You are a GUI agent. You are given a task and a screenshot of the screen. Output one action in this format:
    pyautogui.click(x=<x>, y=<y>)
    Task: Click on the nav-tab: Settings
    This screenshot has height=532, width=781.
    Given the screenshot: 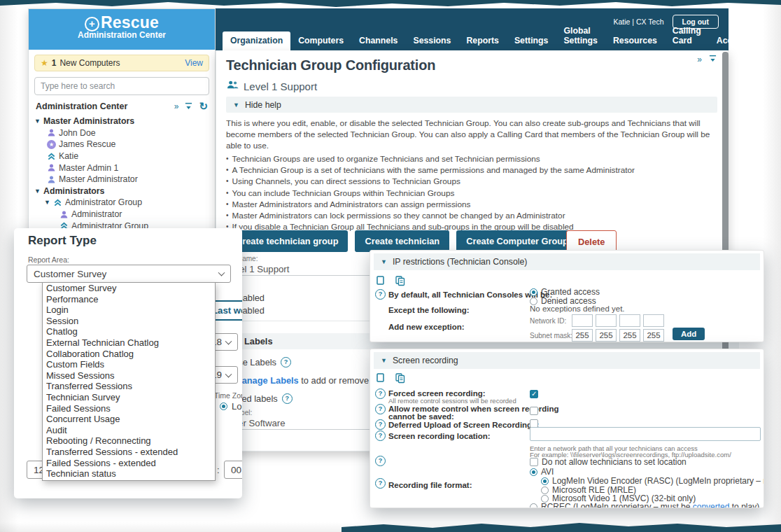 What is the action you would take?
    pyautogui.click(x=532, y=41)
    